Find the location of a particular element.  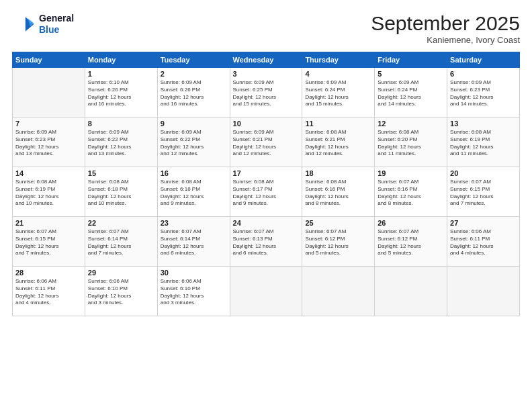

calendar-cell: 26Sunrise: 6:07 AM Sunset: 6:12 PM Dayli… is located at coordinates (411, 242).